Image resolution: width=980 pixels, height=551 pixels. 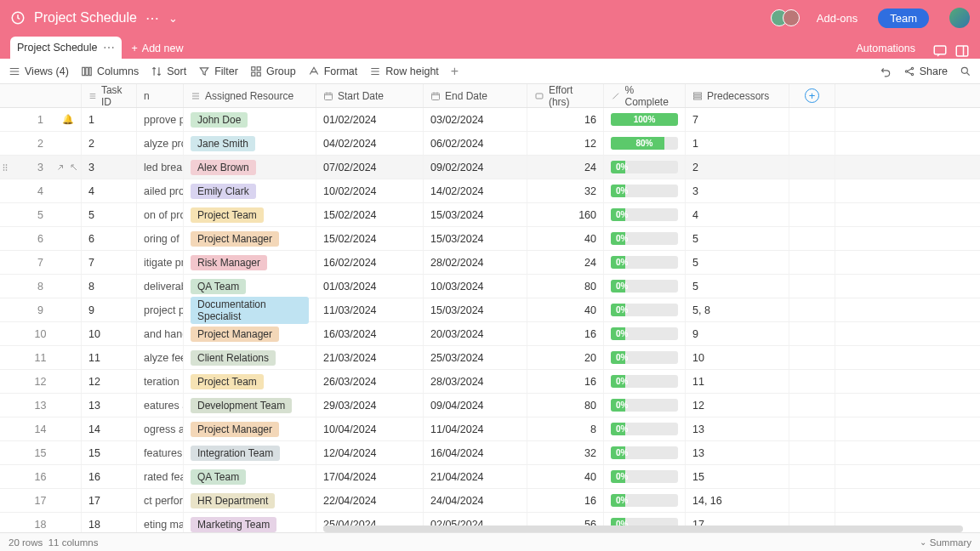 What do you see at coordinates (41, 500) in the screenshot?
I see `row-number-cell: 17` at bounding box center [41, 500].